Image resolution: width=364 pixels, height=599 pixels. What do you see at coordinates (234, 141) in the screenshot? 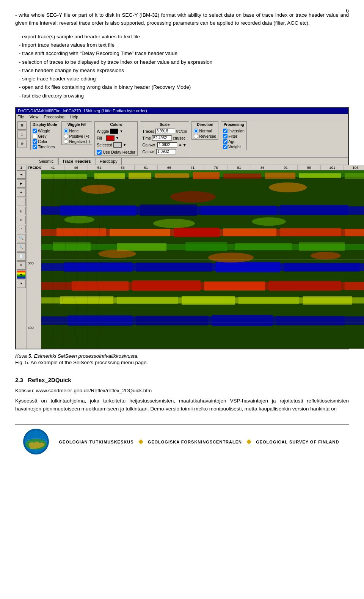
I see `agc-check-row: Agc` at bounding box center [234, 141].